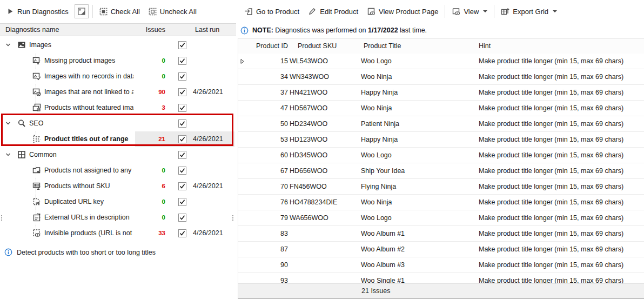  I want to click on tree-item-products-without-featured-image: Products without featured image 3, so click(118, 108).